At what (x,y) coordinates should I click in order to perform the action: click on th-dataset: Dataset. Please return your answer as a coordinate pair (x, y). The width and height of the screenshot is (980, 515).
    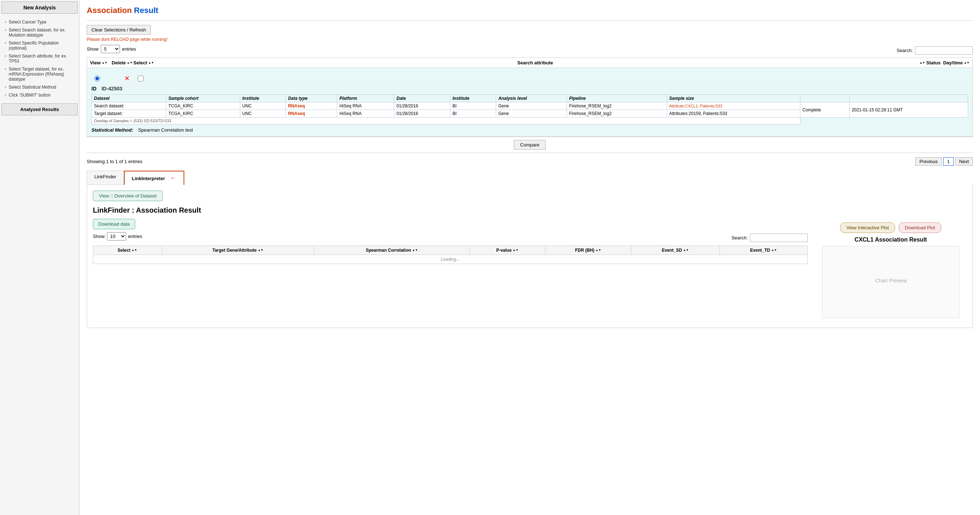
    Looking at the image, I should click on (129, 99).